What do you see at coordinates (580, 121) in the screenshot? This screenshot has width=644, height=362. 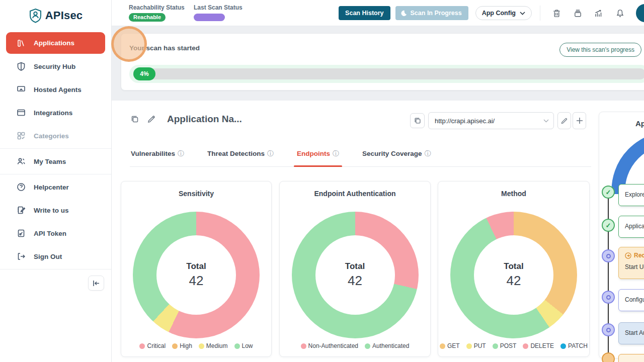 I see `plus-icon` at bounding box center [580, 121].